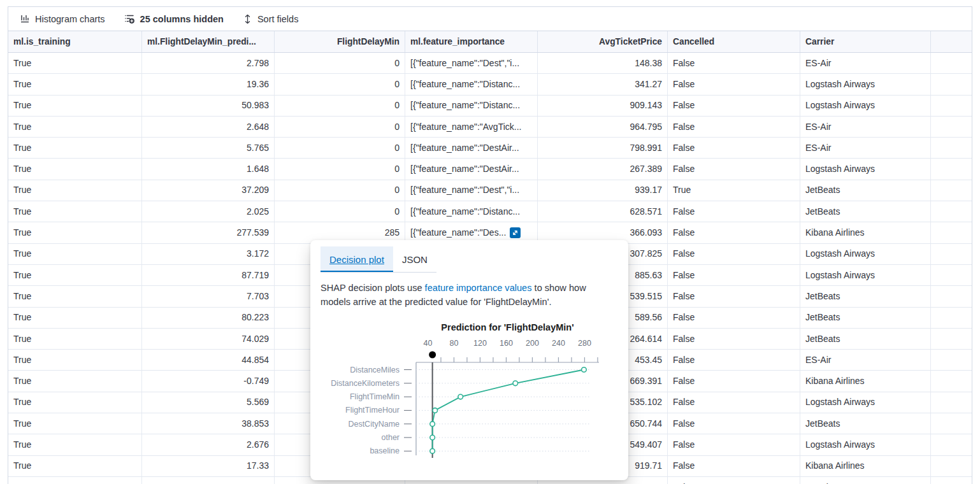 The width and height of the screenshot is (980, 484). I want to click on cell-price: 267.389, so click(603, 169).